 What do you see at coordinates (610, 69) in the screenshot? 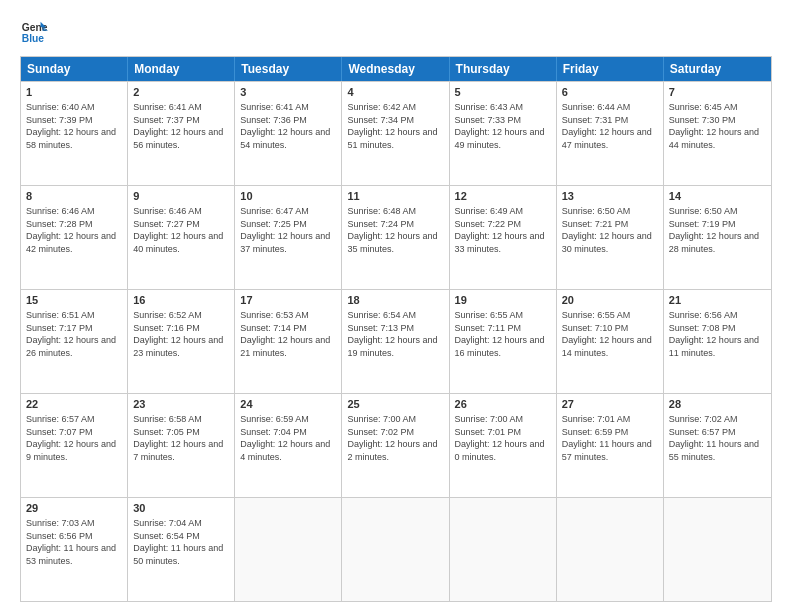
I see `header-friday: Friday` at bounding box center [610, 69].